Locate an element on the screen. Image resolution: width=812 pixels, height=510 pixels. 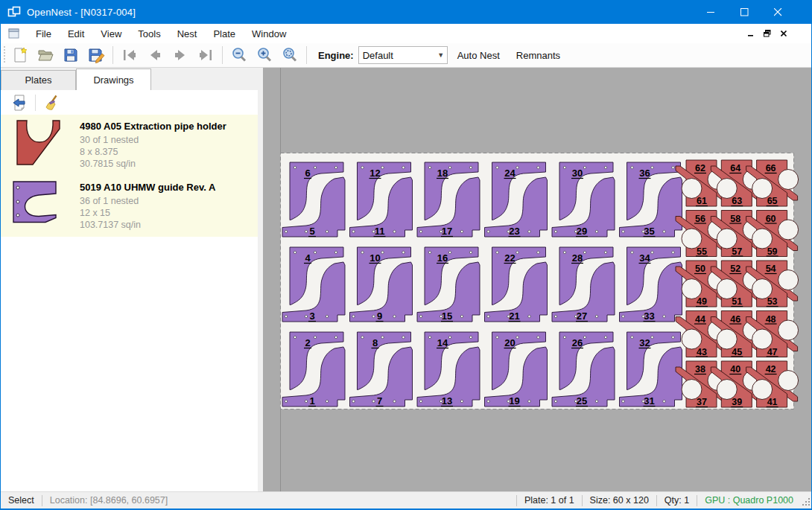
svg-text: 3 is located at coordinates (311, 316).